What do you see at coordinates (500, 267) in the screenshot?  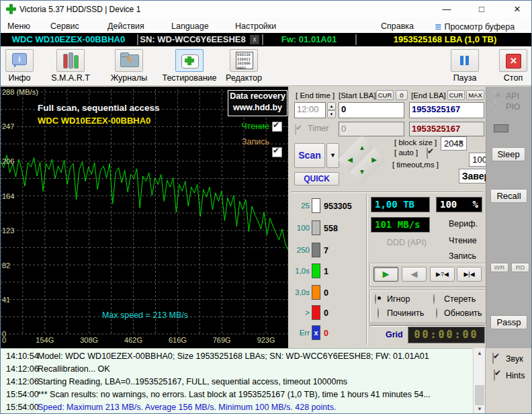 I see `wr-button: WR` at bounding box center [500, 267].